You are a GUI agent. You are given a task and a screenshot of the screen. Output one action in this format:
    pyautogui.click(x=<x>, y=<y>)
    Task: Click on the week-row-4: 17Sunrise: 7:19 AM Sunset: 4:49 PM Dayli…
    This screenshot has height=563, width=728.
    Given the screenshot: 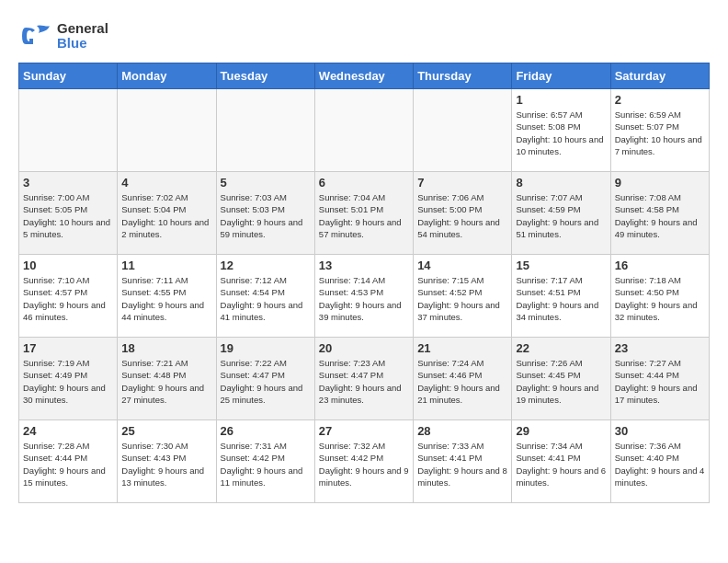 What is the action you would take?
    pyautogui.click(x=364, y=379)
    